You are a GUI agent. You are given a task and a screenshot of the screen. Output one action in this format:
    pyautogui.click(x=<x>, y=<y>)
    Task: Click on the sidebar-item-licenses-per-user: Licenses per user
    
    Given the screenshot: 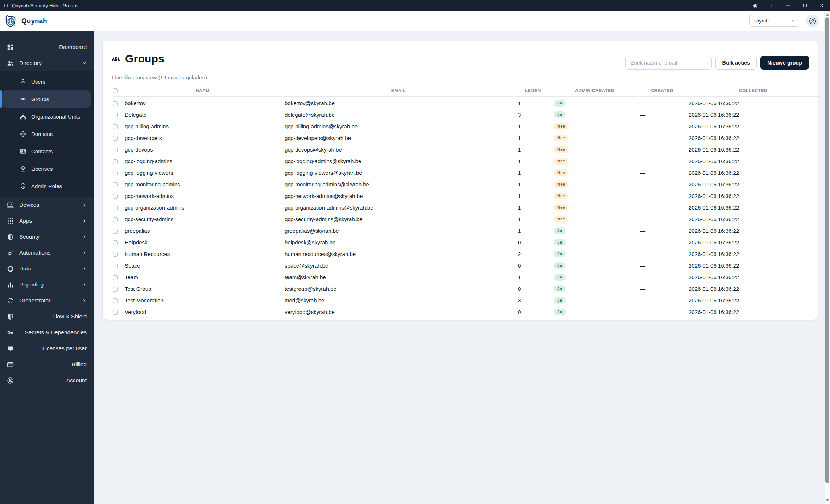 What is the action you would take?
    pyautogui.click(x=47, y=348)
    